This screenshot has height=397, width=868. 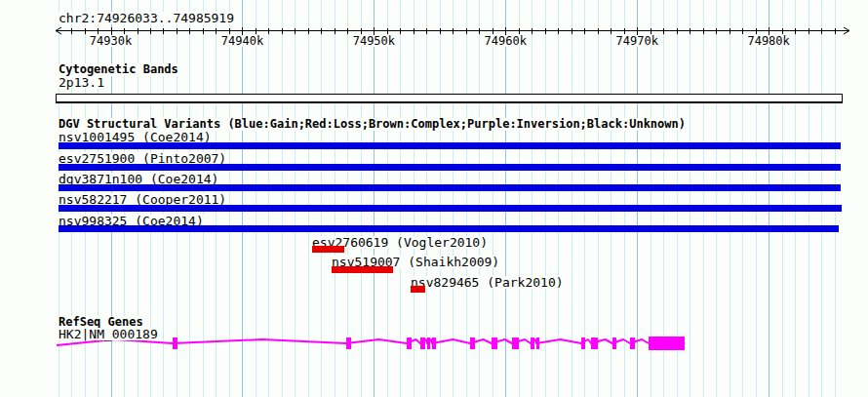 I want to click on variant-bar-nsv519007, so click(x=363, y=269).